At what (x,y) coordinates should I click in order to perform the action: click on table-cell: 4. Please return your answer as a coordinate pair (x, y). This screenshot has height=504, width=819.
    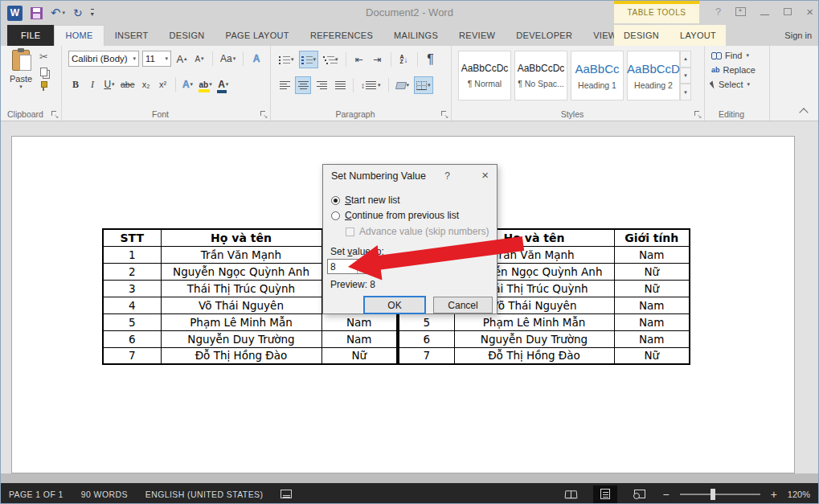
    Looking at the image, I should click on (132, 305).